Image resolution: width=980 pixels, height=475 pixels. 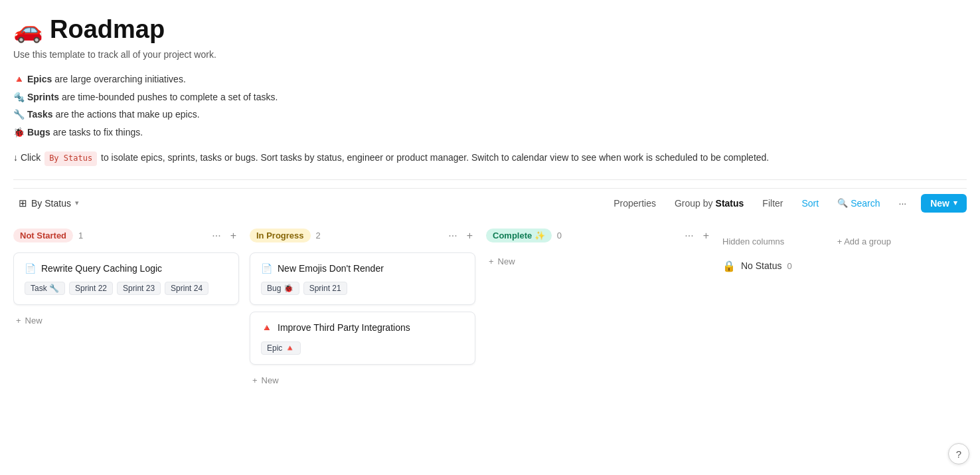 What do you see at coordinates (363, 348) in the screenshot?
I see `card-tags-third-party: Epic 🔺` at bounding box center [363, 348].